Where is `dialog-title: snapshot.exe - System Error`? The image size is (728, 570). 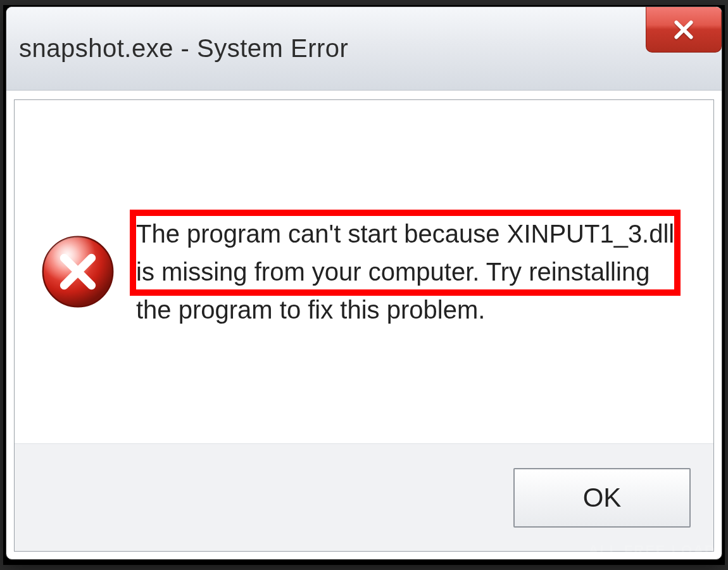 dialog-title: snapshot.exe - System Error is located at coordinates (184, 48).